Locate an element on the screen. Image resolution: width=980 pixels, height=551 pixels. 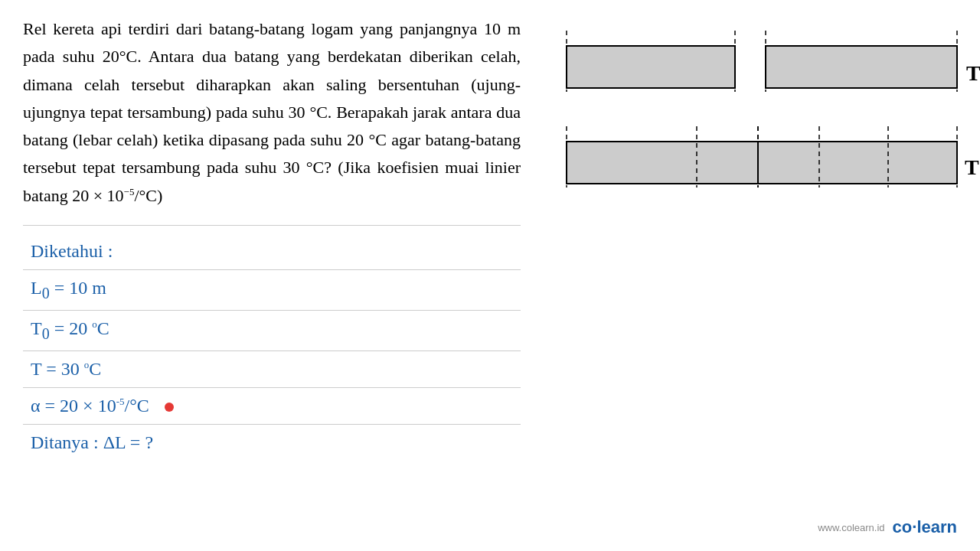
given-header: Diketahui : is located at coordinates (272, 252).